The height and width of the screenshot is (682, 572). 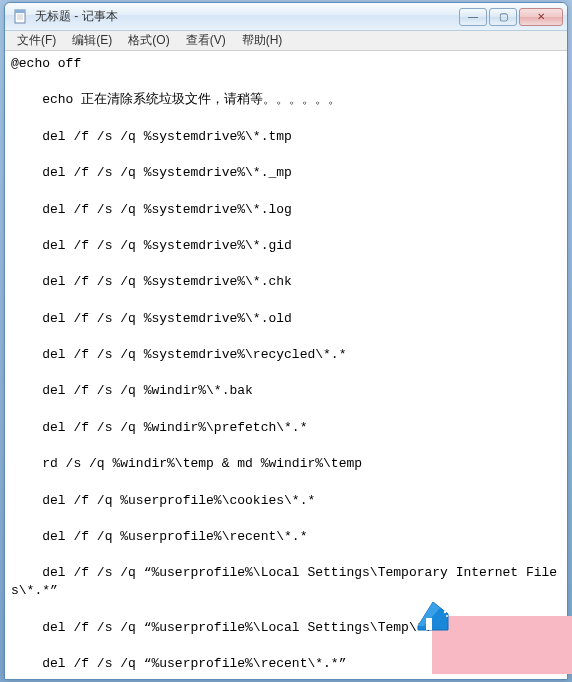 What do you see at coordinates (511, 17) in the screenshot?
I see `window-controls: — ▢ ✕` at bounding box center [511, 17].